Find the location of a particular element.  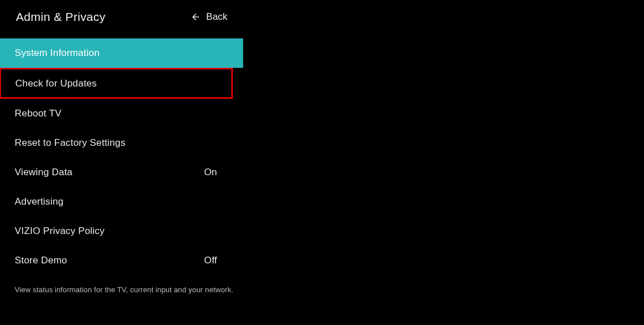

menu-item-reboot-tv: Reboot TV is located at coordinates (122, 114).